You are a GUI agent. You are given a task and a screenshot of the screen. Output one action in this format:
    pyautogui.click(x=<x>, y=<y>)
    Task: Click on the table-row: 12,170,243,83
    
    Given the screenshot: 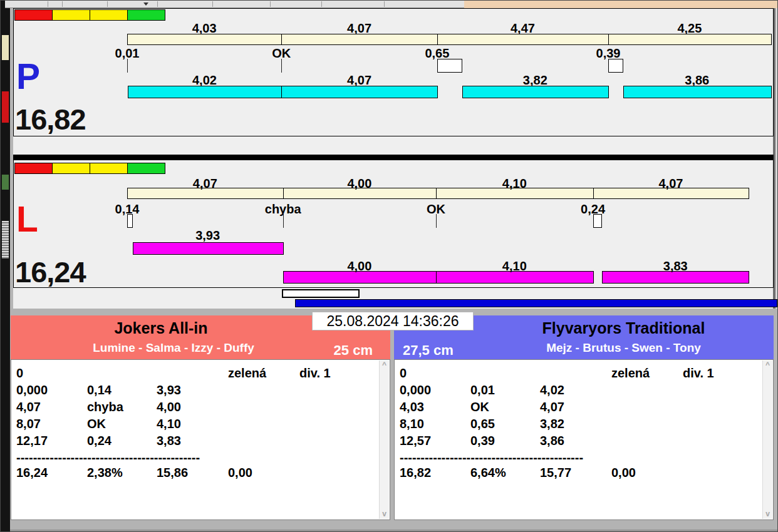 What is the action you would take?
    pyautogui.click(x=195, y=442)
    